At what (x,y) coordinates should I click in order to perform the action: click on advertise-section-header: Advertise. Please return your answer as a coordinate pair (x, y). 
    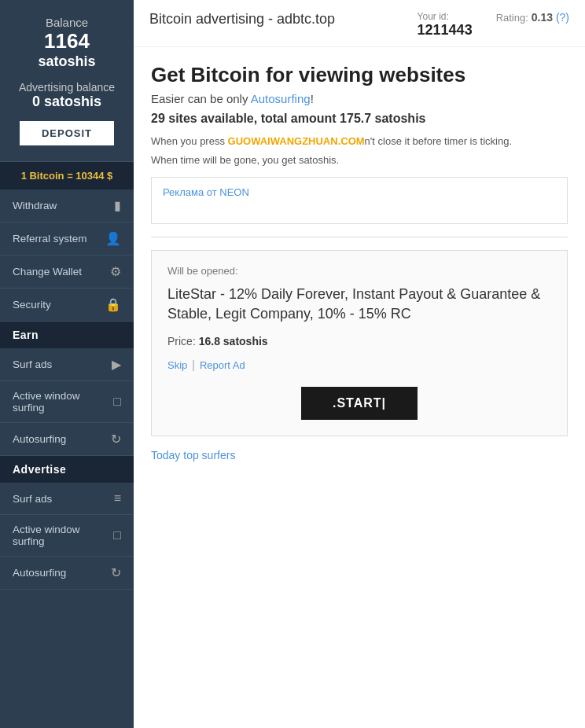
    Looking at the image, I should click on (67, 469).